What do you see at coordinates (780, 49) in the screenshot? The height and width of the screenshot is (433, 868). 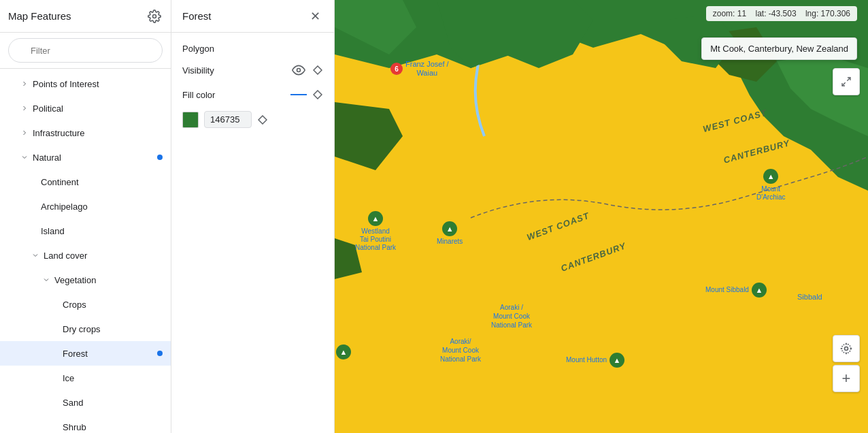 I see `tooltip-text: Mt Cook, Canterbury, New Zealand` at bounding box center [780, 49].